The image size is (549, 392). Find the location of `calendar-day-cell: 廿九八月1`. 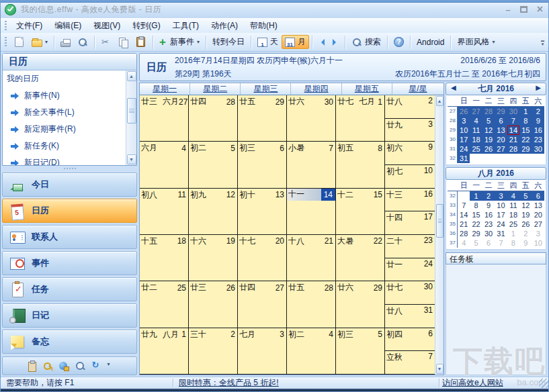

calendar-day-cell: 廿九八月1 is located at coordinates (164, 352).